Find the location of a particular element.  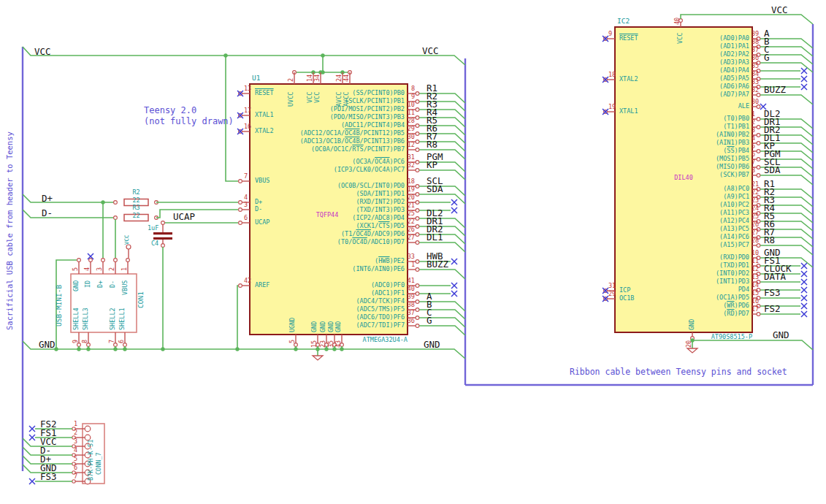

ic2-pin-name: (AD3)PA3 is located at coordinates (676, 63).